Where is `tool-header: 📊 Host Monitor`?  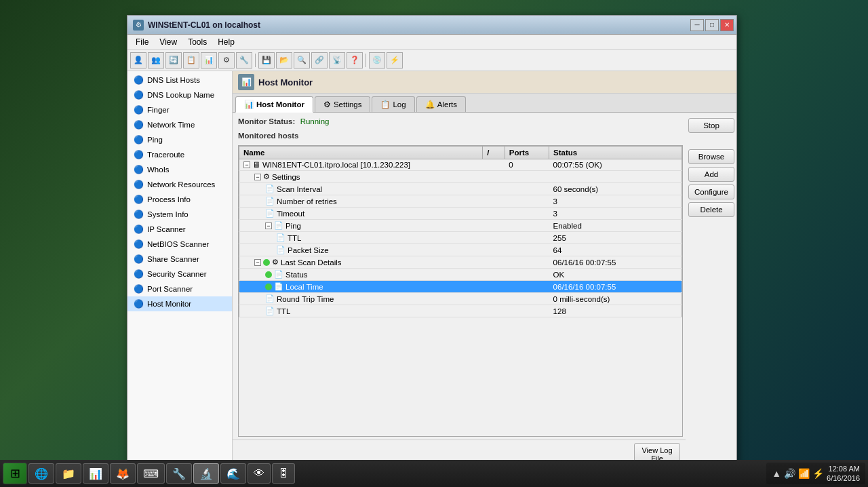
tool-header: 📊 Host Monitor is located at coordinates (484, 83).